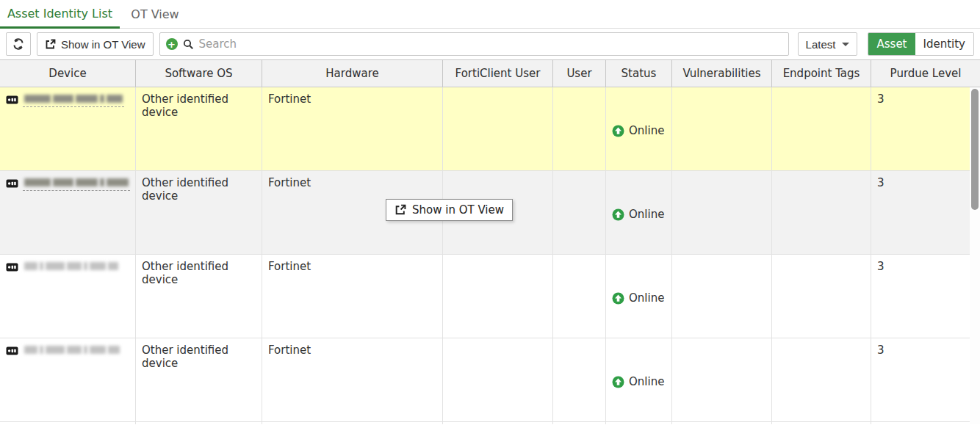 The width and height of the screenshot is (980, 425). I want to click on tooltip-label: Show in OT View, so click(458, 210).